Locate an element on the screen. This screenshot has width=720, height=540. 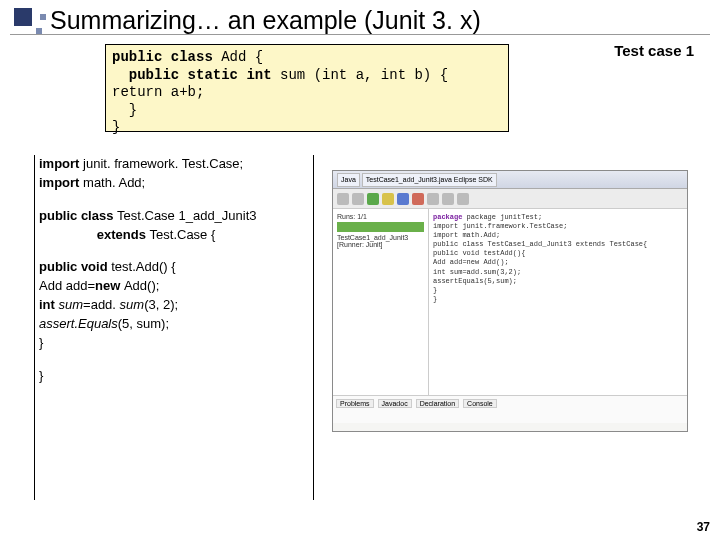
run-icon is located at coordinates (373, 199).